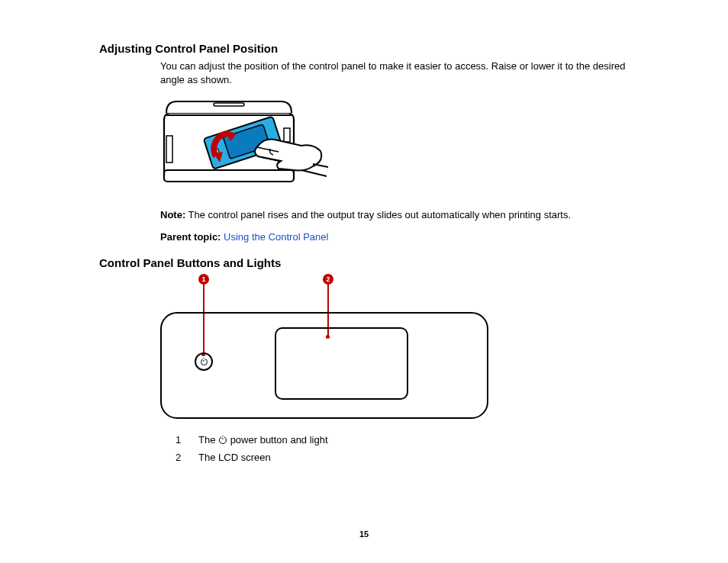 The width and height of the screenshot is (728, 563). What do you see at coordinates (204, 279) in the screenshot?
I see `callout-1: 1` at bounding box center [204, 279].